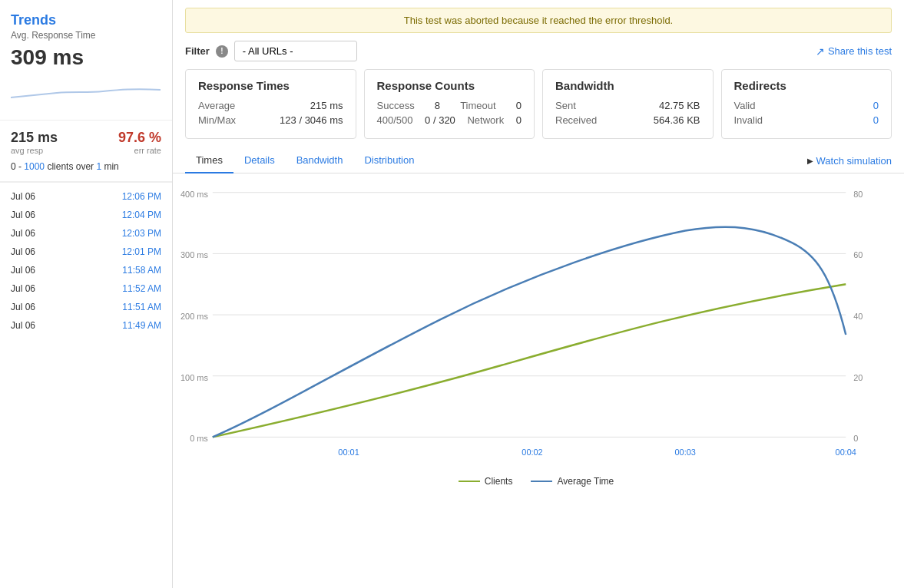 The image size is (904, 588). I want to click on response-counts-card: Response Counts Success 8 Timeout 0 400/…, so click(450, 104).